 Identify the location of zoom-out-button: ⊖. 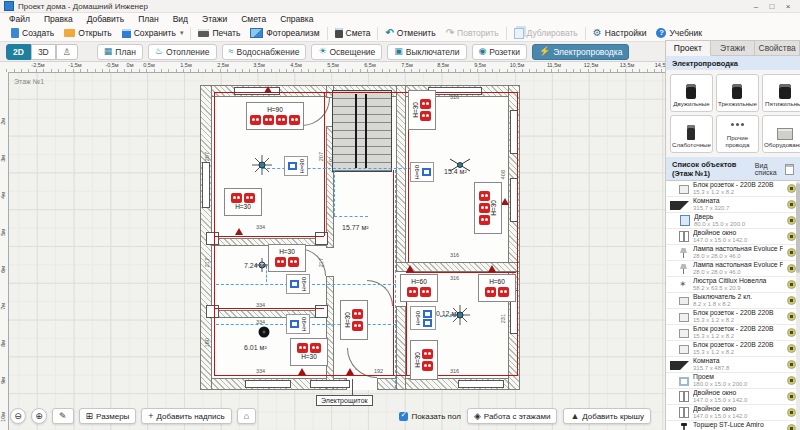
(18, 416).